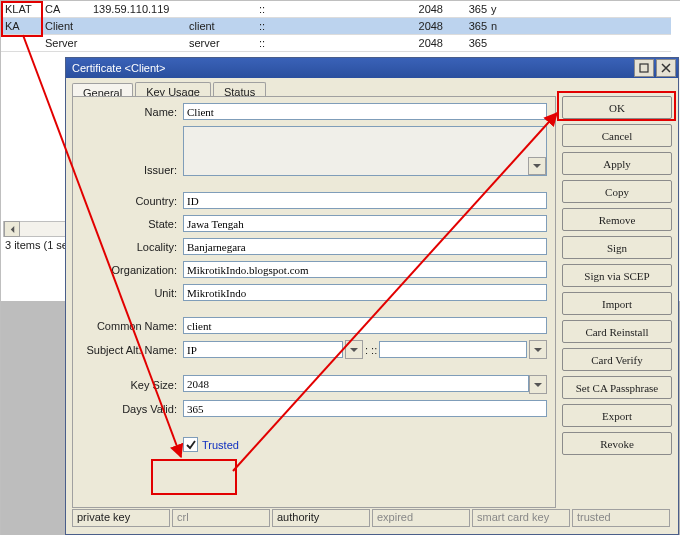 This screenshot has height=535, width=680. I want to click on certificate-list-table: KLAT CA 139.59.110.119 :: 2048 365 y KA …, so click(336, 26).